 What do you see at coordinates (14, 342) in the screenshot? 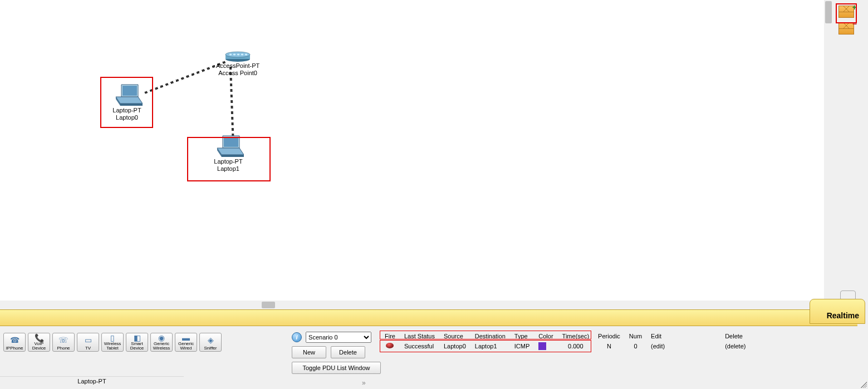
I see `device-button-ipphone: ☎ IPPhone` at bounding box center [14, 342].